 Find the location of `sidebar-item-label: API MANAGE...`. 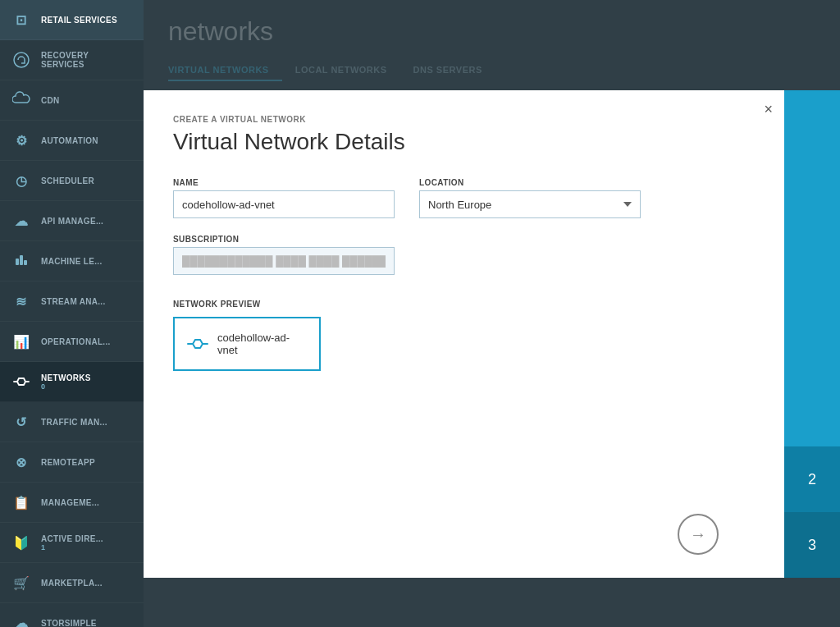

sidebar-item-label: API MANAGE... is located at coordinates (72, 222).